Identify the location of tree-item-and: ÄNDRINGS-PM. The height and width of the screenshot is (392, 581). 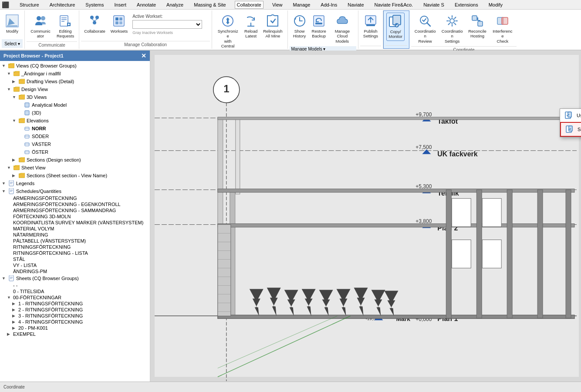
(75, 271).